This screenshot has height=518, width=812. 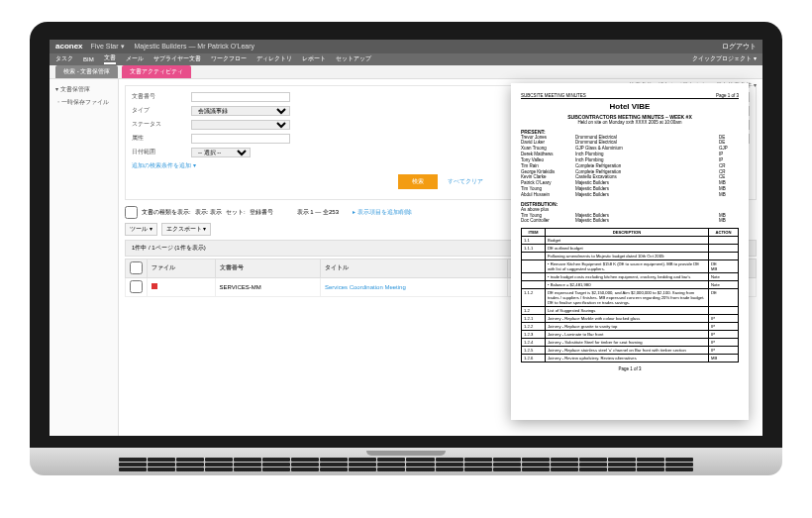 What do you see at coordinates (406, 72) in the screenshot?
I see `sub-tabs: 検索 - 文書保管庫 文書アクティビティ` at bounding box center [406, 72].